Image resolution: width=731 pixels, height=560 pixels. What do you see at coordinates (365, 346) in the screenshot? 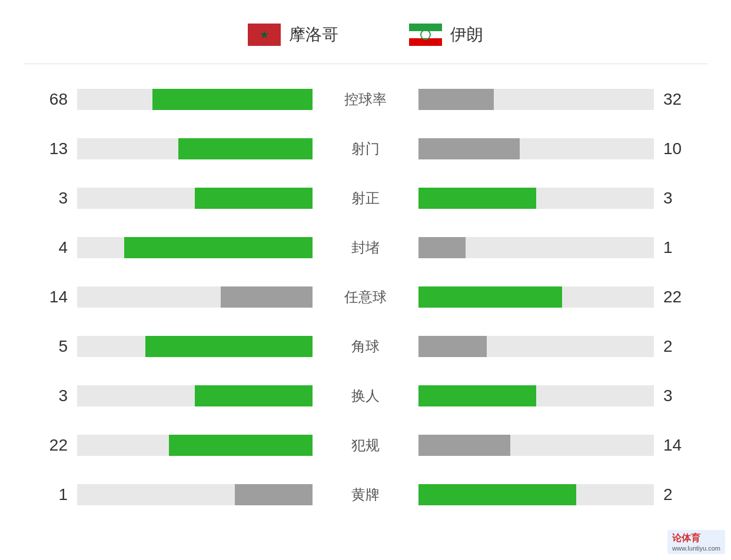
I see `stat-row: 5 角球 2` at bounding box center [365, 346].